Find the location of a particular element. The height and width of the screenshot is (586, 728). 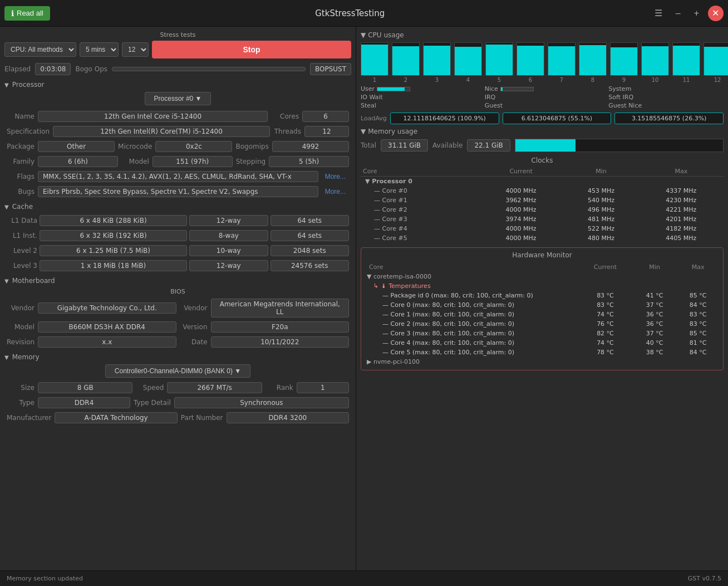

hw-nvme-row: ▶ nvme-pci-0100 is located at coordinates (542, 362).